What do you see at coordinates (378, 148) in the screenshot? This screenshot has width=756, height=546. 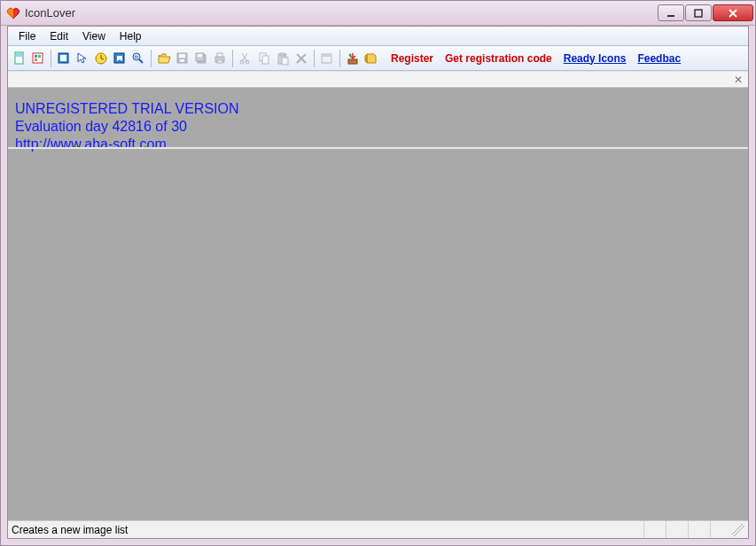 I see `divider` at bounding box center [378, 148].